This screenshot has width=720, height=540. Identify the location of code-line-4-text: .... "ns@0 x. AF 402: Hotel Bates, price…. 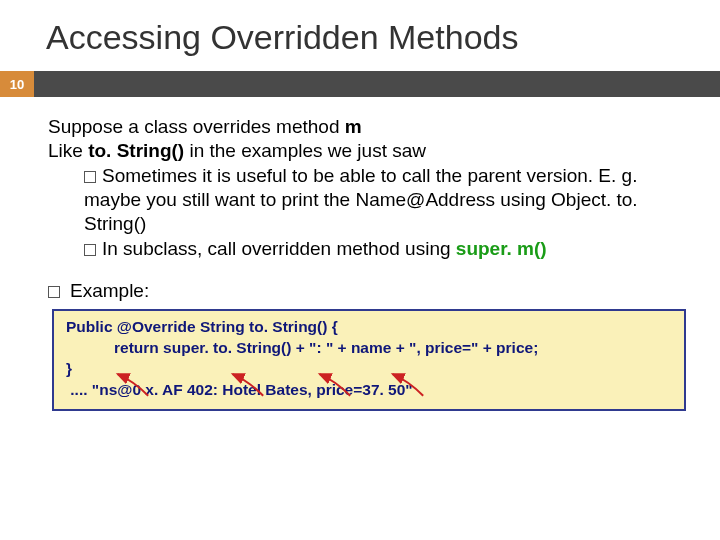
(241, 390).